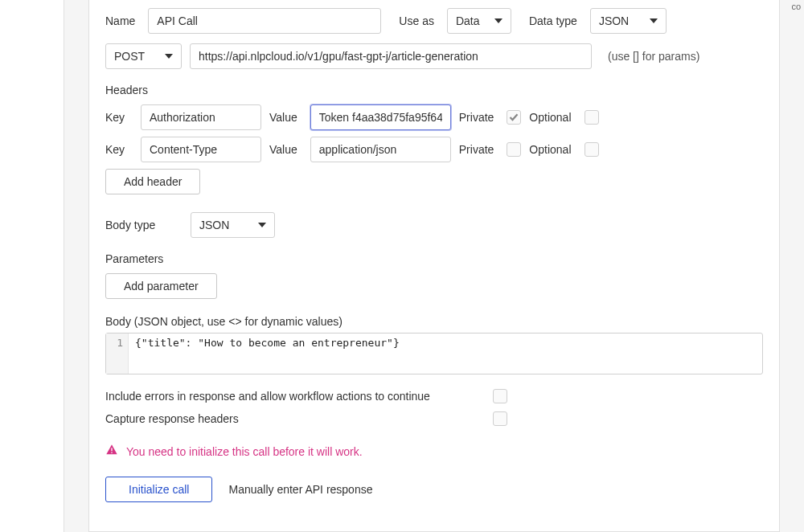 The image size is (804, 532). What do you see at coordinates (416, 21) in the screenshot?
I see `use-as-label: Use as` at bounding box center [416, 21].